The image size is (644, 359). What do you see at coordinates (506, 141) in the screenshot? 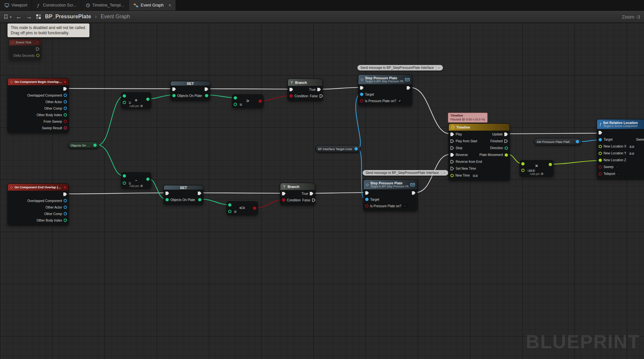
I see `finished-exec-pin` at bounding box center [506, 141].